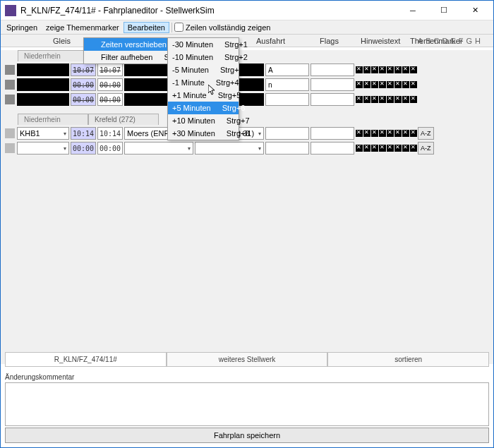 This screenshot has height=448, width=494. Describe the element at coordinates (62, 41) in the screenshot. I see `col-gleis: Gleis` at that location.